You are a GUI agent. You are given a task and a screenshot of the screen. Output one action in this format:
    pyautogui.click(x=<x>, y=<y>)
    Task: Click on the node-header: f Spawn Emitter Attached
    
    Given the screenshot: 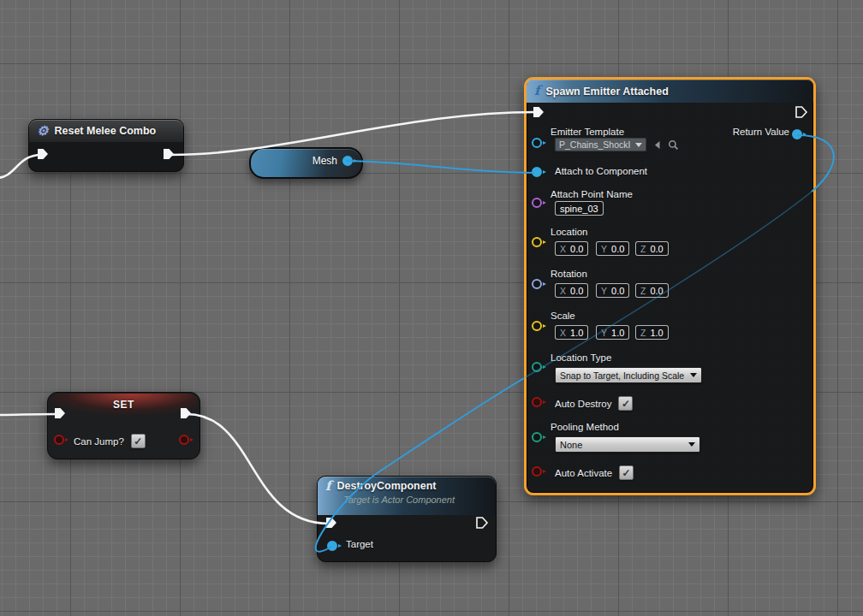 What is the action you would take?
    pyautogui.click(x=670, y=91)
    